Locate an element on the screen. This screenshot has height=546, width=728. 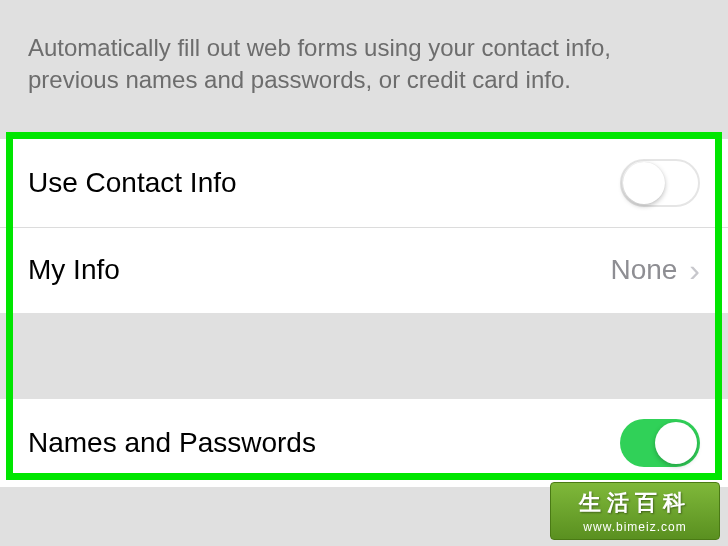
watermark-badge: 生活百科 www.bimeiz.com is located at coordinates (635, 511).